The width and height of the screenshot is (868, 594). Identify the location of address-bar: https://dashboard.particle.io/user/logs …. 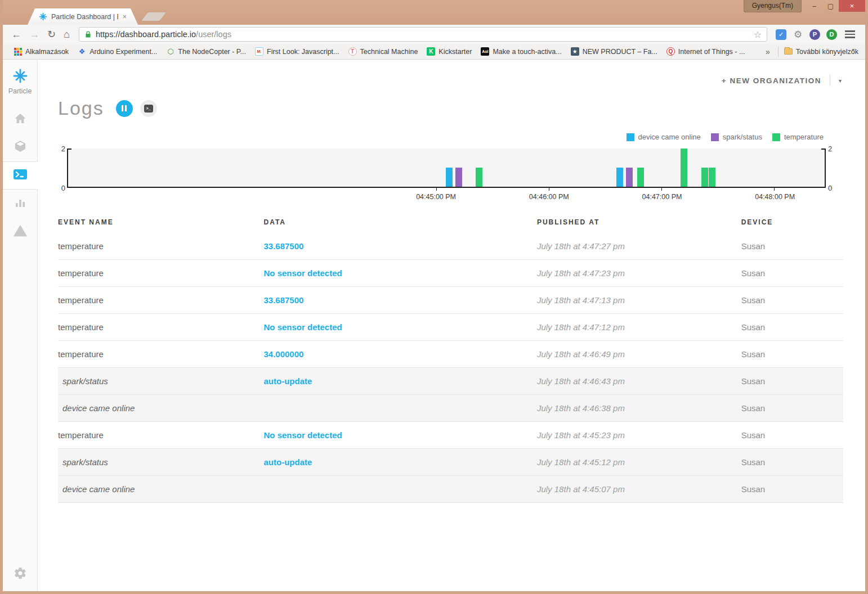
(423, 34).